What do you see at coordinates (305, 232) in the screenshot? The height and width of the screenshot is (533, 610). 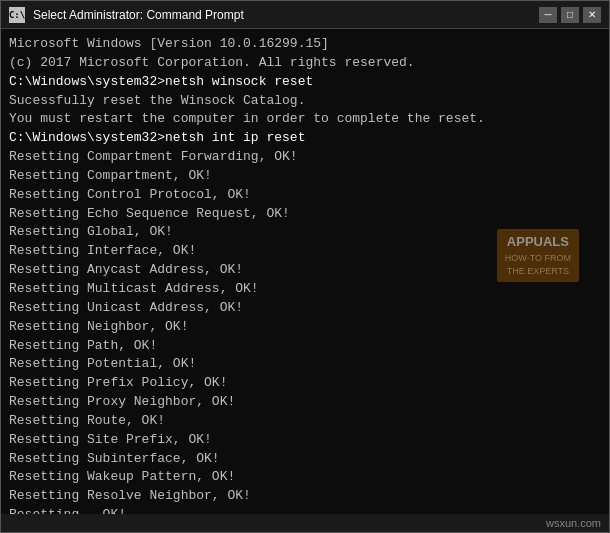 I see `terminal-line: Resetting Global, OK!` at bounding box center [305, 232].